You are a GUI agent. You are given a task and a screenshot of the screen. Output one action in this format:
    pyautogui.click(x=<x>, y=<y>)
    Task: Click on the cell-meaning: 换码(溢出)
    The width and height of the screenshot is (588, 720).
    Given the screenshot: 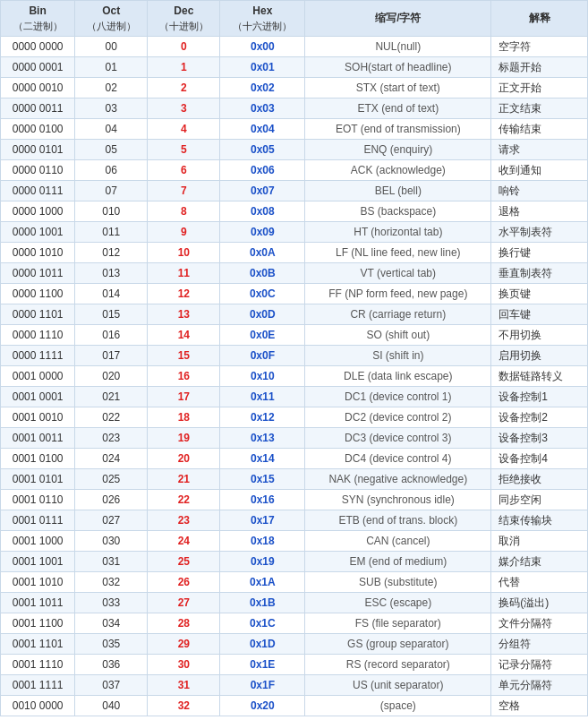 What is the action you would take?
    pyautogui.click(x=540, y=602)
    